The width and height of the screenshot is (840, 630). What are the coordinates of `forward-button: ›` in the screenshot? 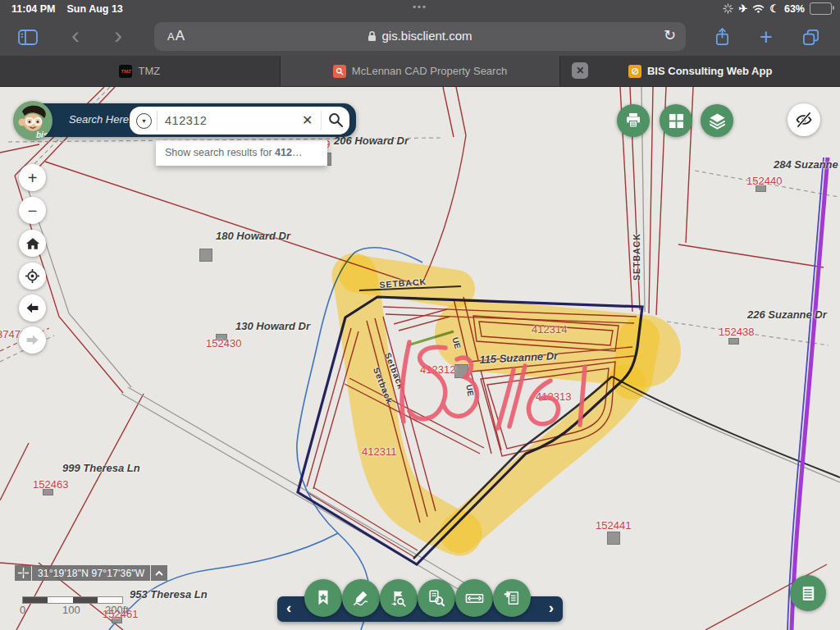 It's located at (118, 37).